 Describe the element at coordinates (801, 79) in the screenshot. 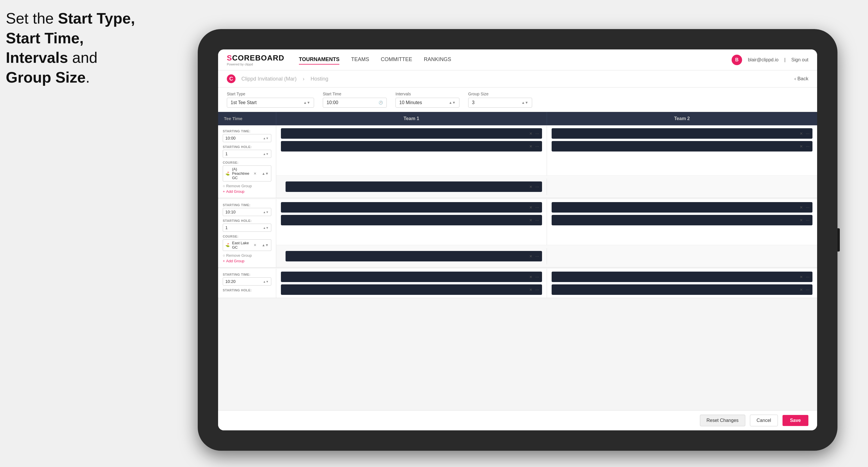

I see `back-button: ‹ Back` at that location.